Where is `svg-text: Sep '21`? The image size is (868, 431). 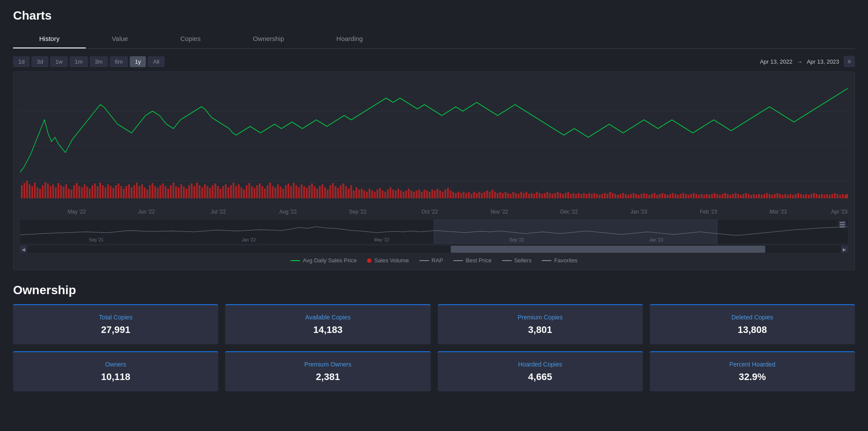 svg-text: Sep '21 is located at coordinates (96, 240).